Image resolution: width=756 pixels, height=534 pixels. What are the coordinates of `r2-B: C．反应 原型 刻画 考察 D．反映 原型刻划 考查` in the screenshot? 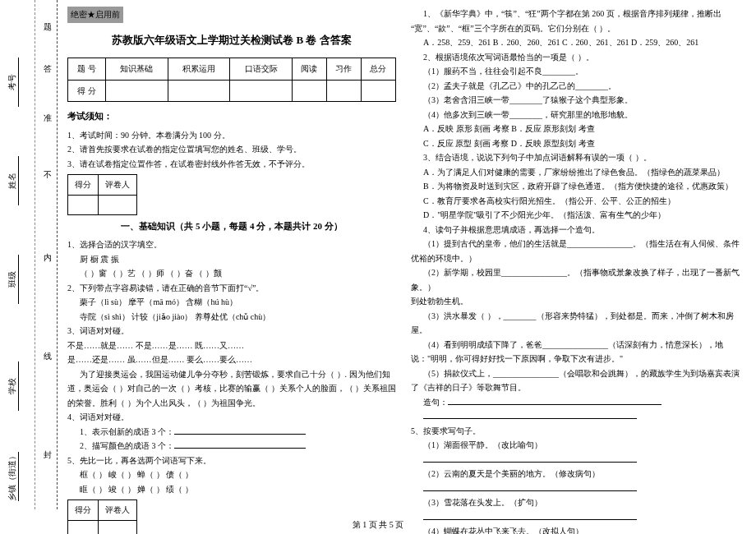 It's located at (575, 144).